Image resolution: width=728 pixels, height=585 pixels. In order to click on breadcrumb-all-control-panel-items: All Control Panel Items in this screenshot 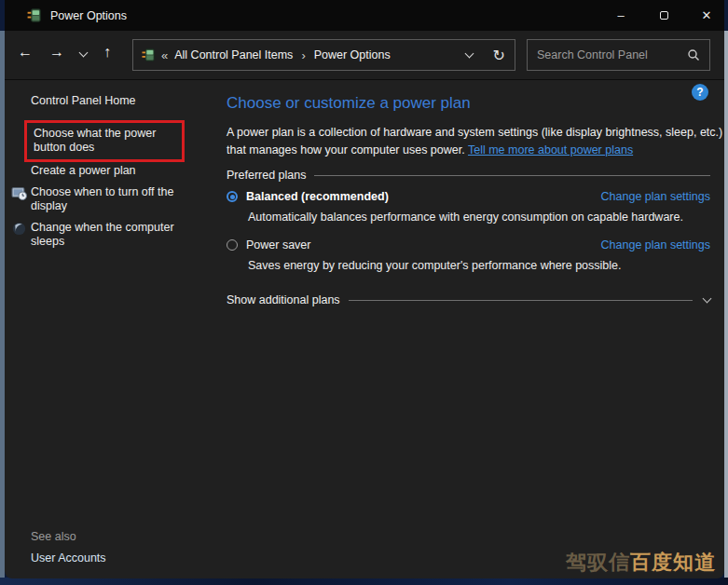, I will do `click(233, 55)`.